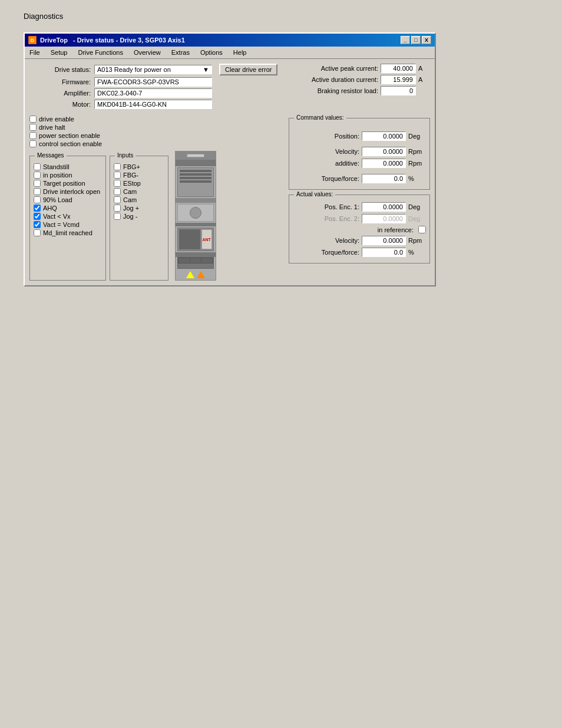  Describe the element at coordinates (384, 151) in the screenshot. I see `cmd-velocity-value: 0.0000` at that location.